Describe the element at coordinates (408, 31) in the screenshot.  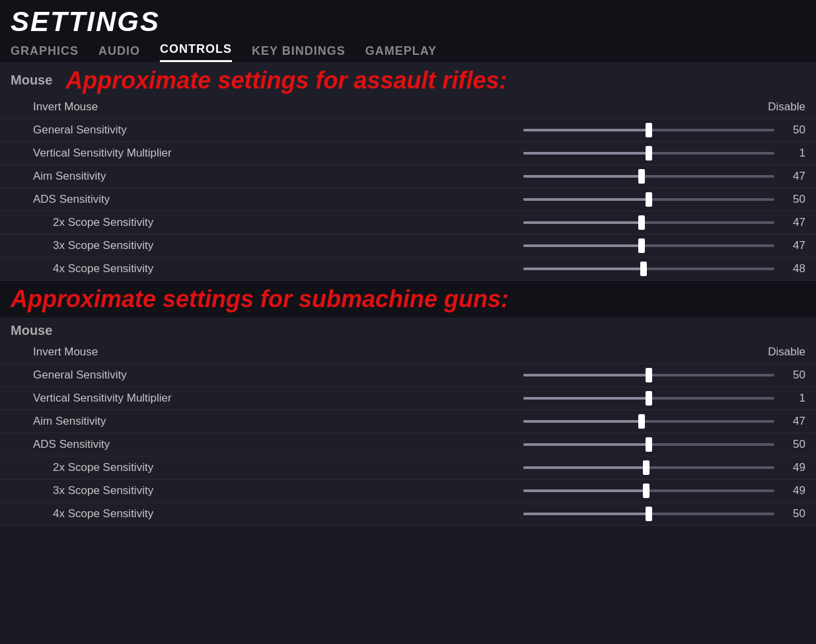
I see `header: SETTINGS GRAPHICS AUDIO CONTROLS KEY BIN…` at that location.